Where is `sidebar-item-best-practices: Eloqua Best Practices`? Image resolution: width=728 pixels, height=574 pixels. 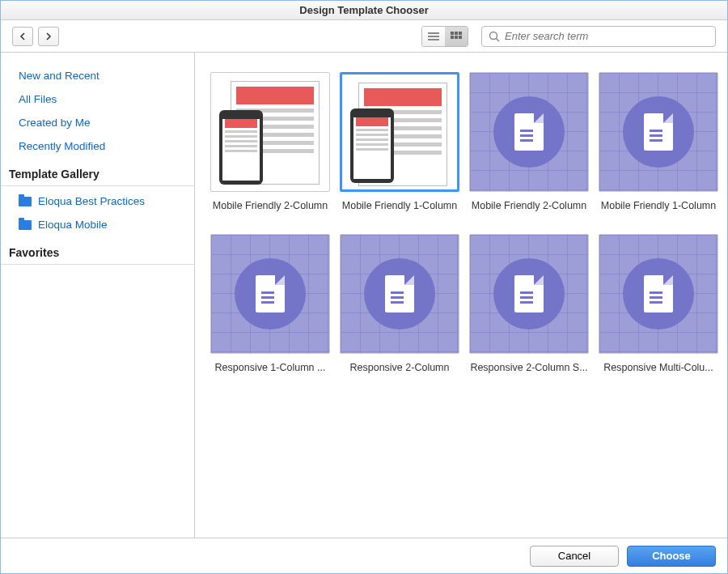
sidebar-item-best-practices: Eloqua Best Practices is located at coordinates (97, 201).